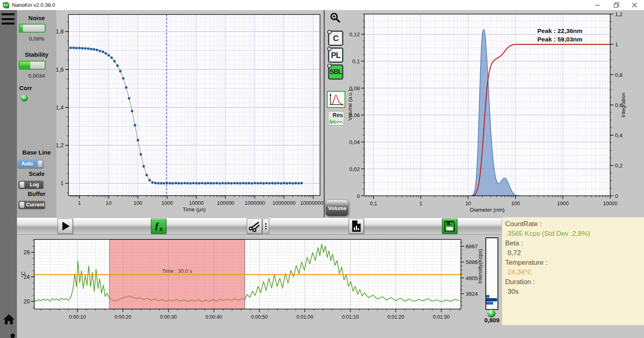 This screenshot has height=338, width=644. Describe the element at coordinates (65, 226) in the screenshot. I see `play-button` at that location.